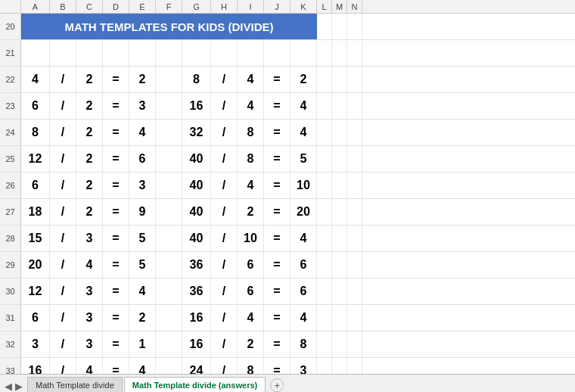  What do you see at coordinates (64, 6) in the screenshot?
I see `col-header-b: B` at bounding box center [64, 6].